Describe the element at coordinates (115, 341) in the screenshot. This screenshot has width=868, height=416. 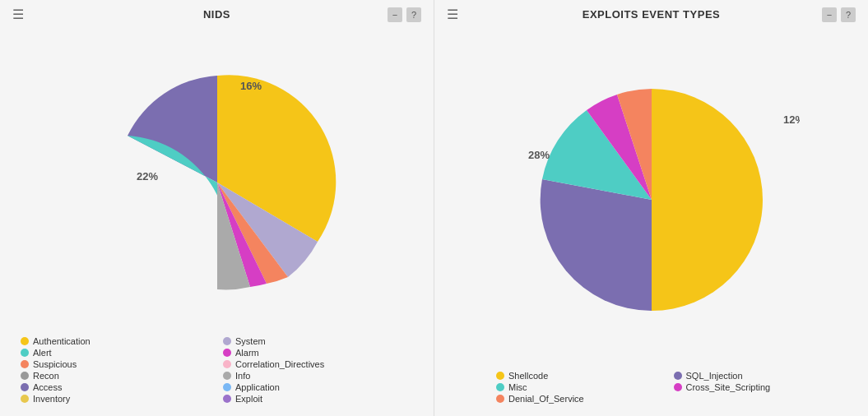
I see `legend-item-authentication: Authentication` at that location.